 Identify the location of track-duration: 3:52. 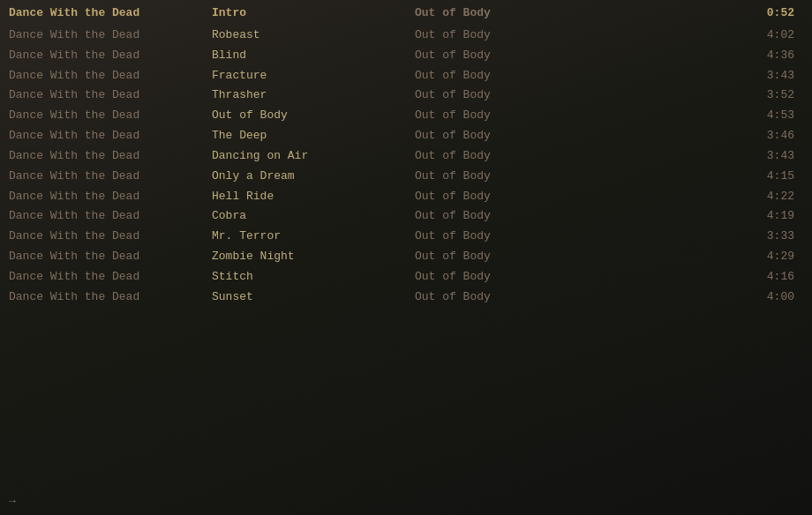
(706, 95).